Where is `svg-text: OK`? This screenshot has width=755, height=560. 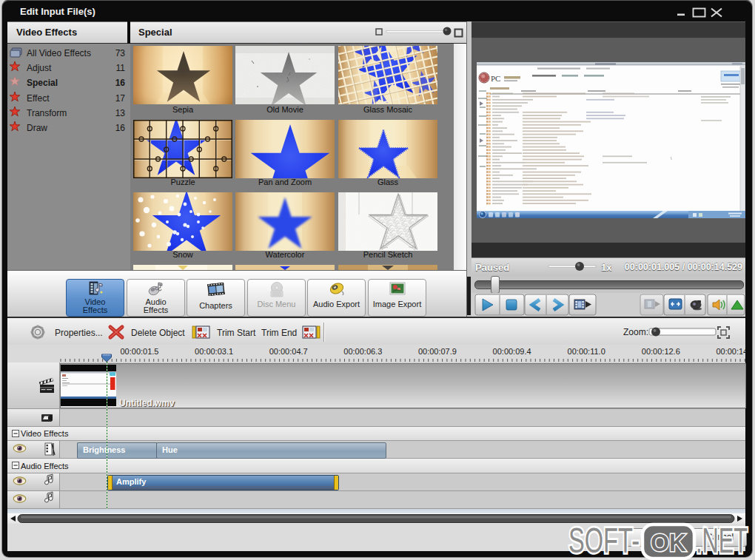
svg-text: OK is located at coordinates (668, 542).